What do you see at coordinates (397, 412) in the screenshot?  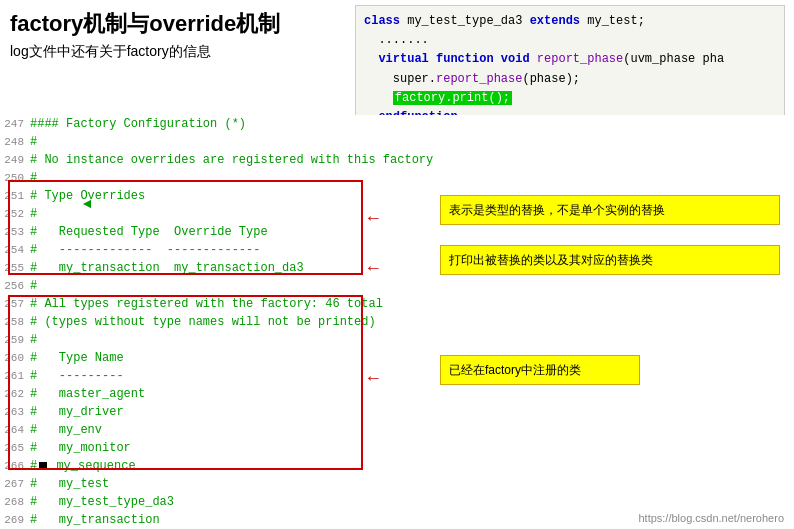 I see `log-line: 263# my_driver` at bounding box center [397, 412].